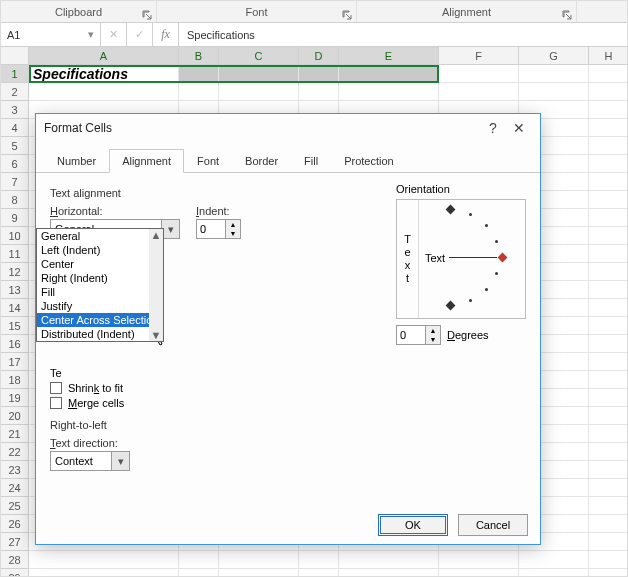 This screenshot has width=628, height=577. What do you see at coordinates (369, 161) in the screenshot?
I see `tab-protection: Protection` at bounding box center [369, 161].